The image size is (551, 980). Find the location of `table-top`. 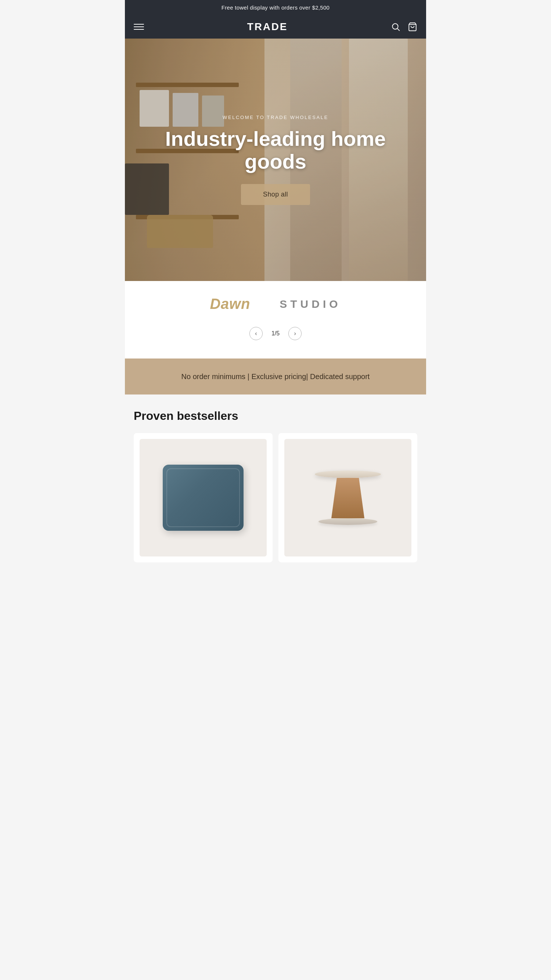

table-top is located at coordinates (348, 474).